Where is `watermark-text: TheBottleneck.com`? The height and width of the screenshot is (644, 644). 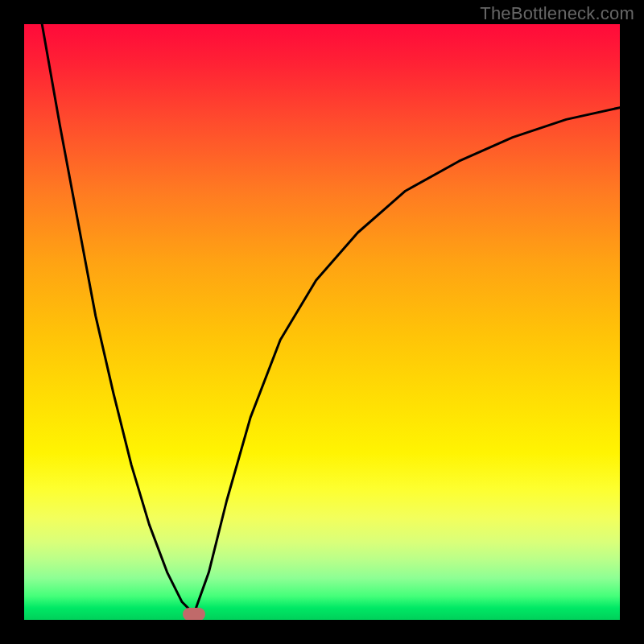
watermark-text: TheBottleneck.com is located at coordinates (557, 14).